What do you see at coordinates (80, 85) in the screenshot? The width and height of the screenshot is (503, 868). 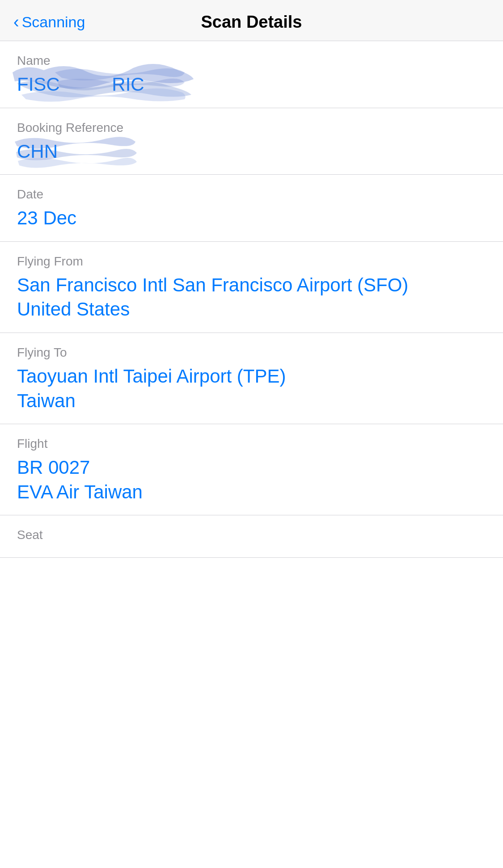 I see `name-value-wrapper: FISC RIC` at bounding box center [80, 85].